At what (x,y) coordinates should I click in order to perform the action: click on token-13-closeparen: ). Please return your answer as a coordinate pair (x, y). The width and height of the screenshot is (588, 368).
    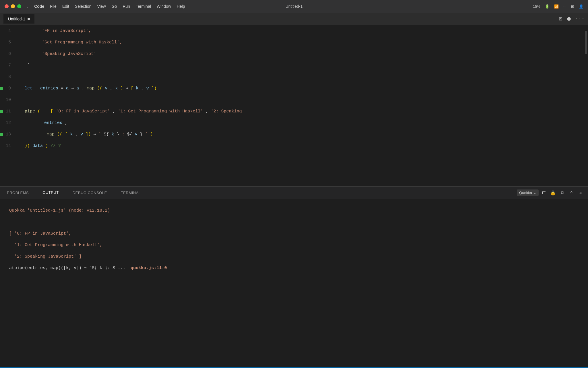
    Looking at the image, I should click on (152, 135).